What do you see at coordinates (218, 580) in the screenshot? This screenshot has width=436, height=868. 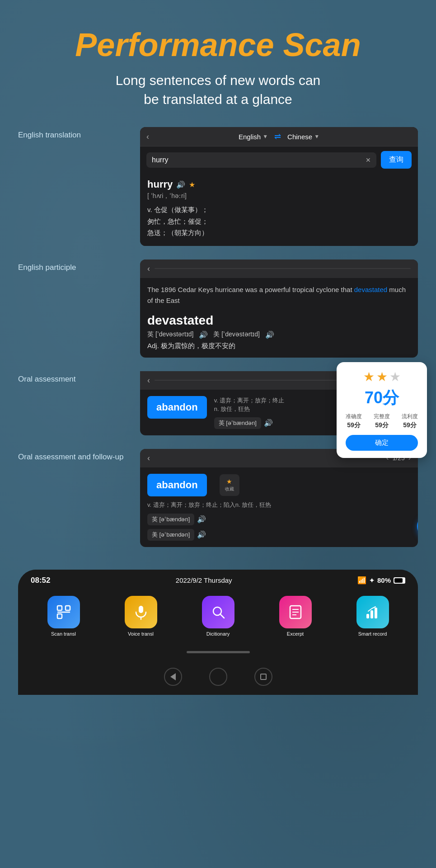 I see `status-bar: 08:52 2022/9/2 Thursday 📶 ✦ 80%` at bounding box center [218, 580].